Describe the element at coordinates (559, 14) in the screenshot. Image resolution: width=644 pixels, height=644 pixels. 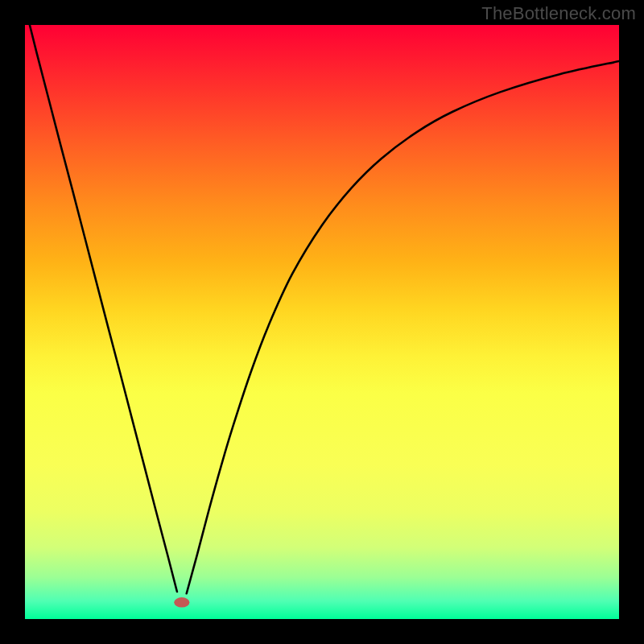
I see `watermark-text: TheBottleneck.com` at that location.